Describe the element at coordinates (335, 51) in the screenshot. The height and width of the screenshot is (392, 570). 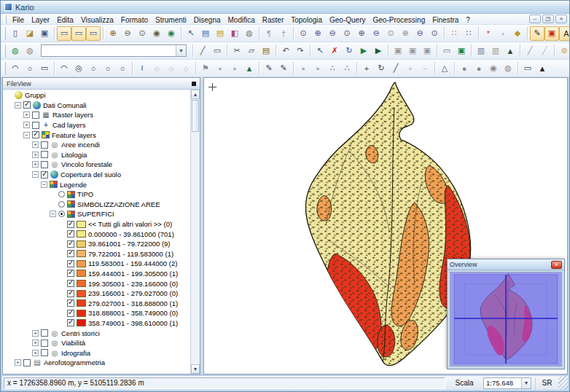
I see `delete-button: ✗` at that location.